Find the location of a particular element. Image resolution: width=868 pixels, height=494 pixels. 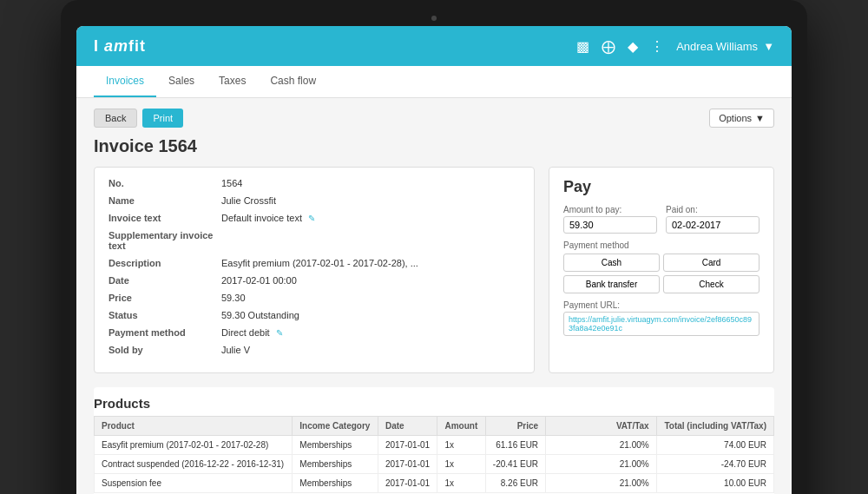

pay-url: https://amfit.julie.virtuagym.com/invoic… is located at coordinates (661, 324).